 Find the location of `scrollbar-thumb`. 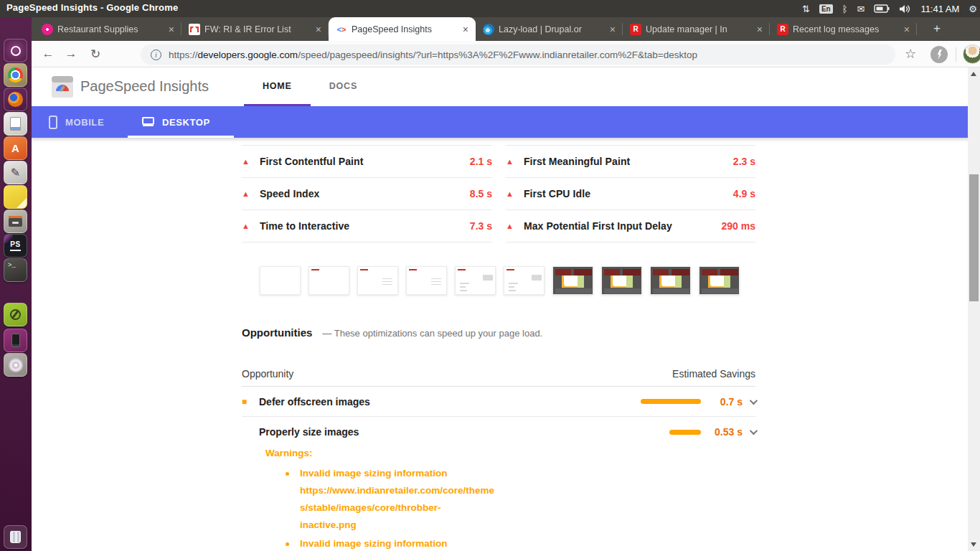

scrollbar-thumb is located at coordinates (974, 238).